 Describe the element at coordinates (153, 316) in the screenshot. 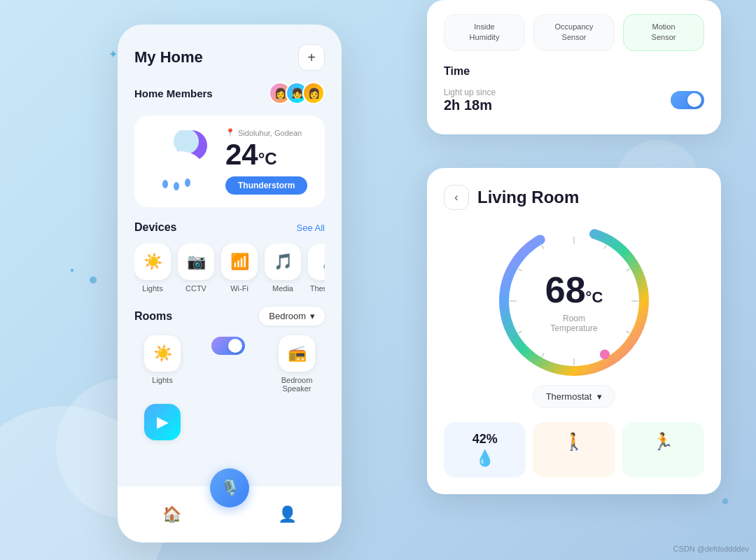

I see `rooms-section-title: Rooms` at that location.